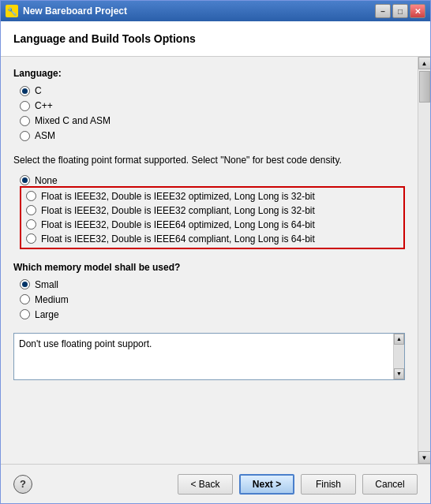 The image size is (431, 504). What do you see at coordinates (212, 239) in the screenshot?
I see `radio-item-float4: Float is IEEE32, Double is IEEE64 compli…` at bounding box center [212, 239].